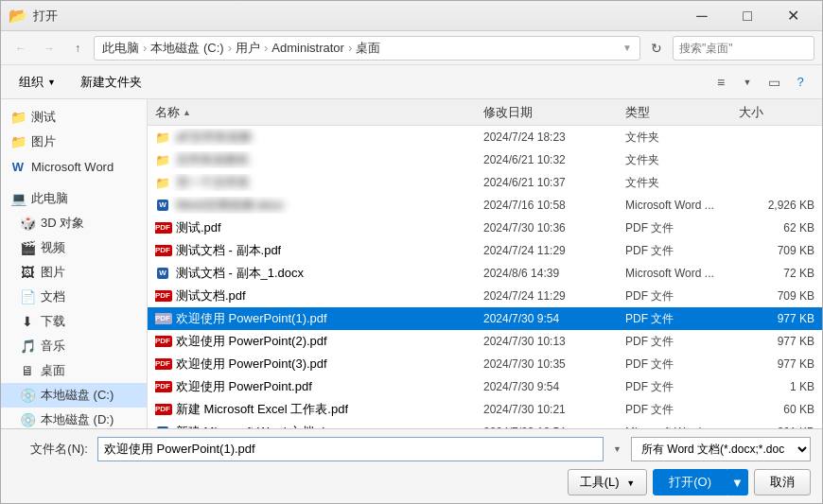 The height and width of the screenshot is (504, 823). Describe the element at coordinates (412, 449) in the screenshot. I see `filename-row: 文件名(N): ▼ 所有 Word 文档(*.docx;*.doc` at that location.